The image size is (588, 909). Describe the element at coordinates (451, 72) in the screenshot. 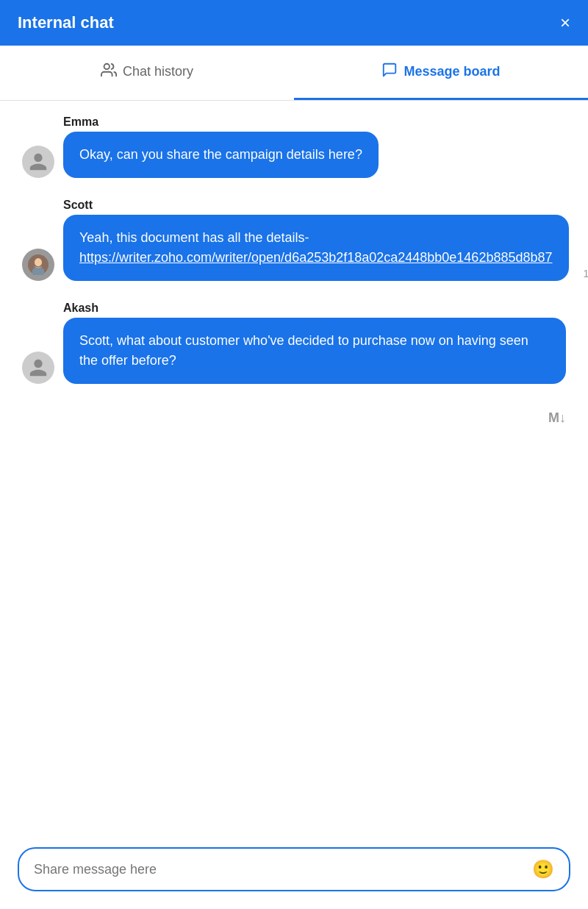

I see `tab-message-board-label: Message board` at that location.